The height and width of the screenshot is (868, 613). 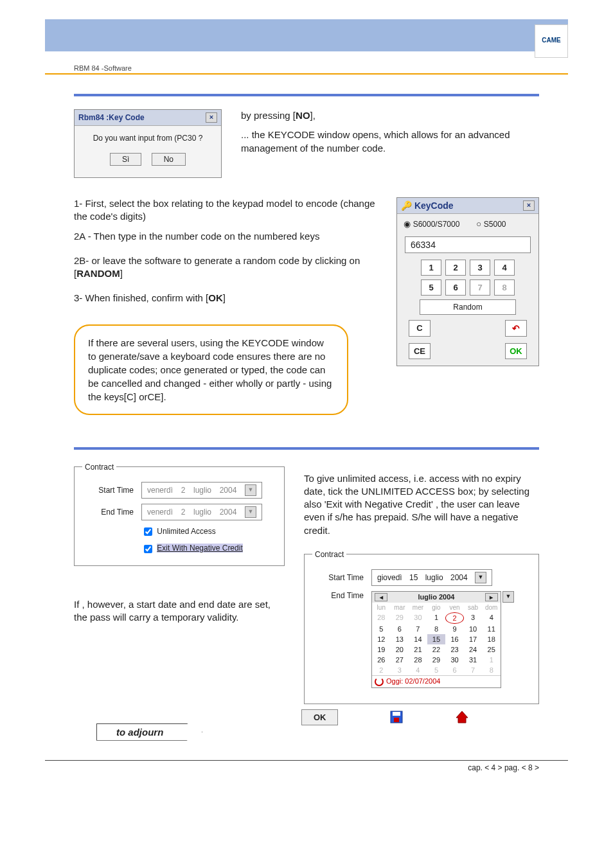 What do you see at coordinates (456, 267) in the screenshot?
I see `keypad-key-2: 2` at bounding box center [456, 267].